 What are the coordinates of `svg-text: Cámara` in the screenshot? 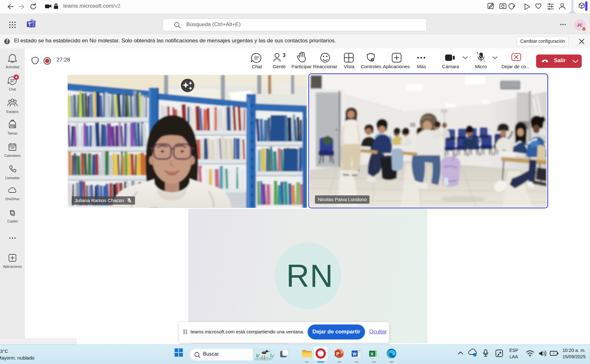 It's located at (451, 66).